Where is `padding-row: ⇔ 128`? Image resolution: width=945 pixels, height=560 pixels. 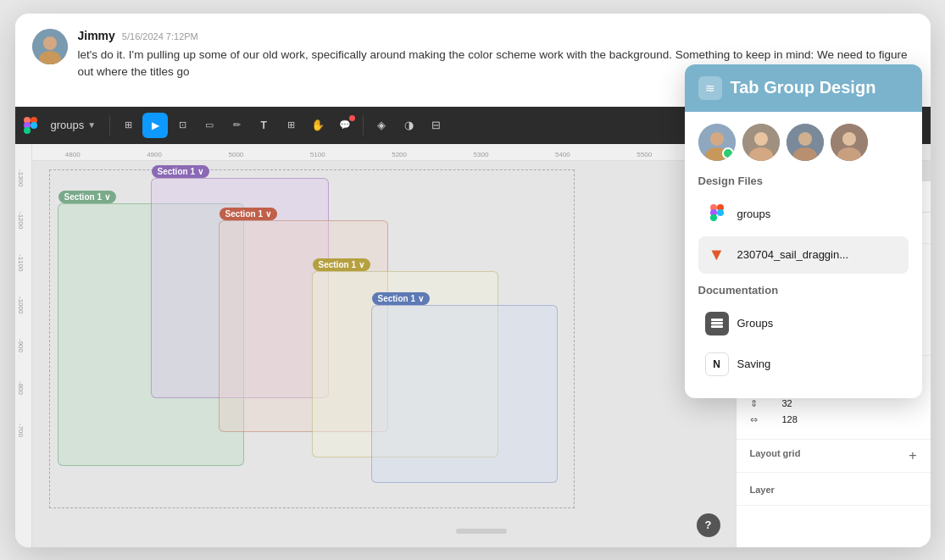 padding-row: ⇔ 128 is located at coordinates (834, 420).